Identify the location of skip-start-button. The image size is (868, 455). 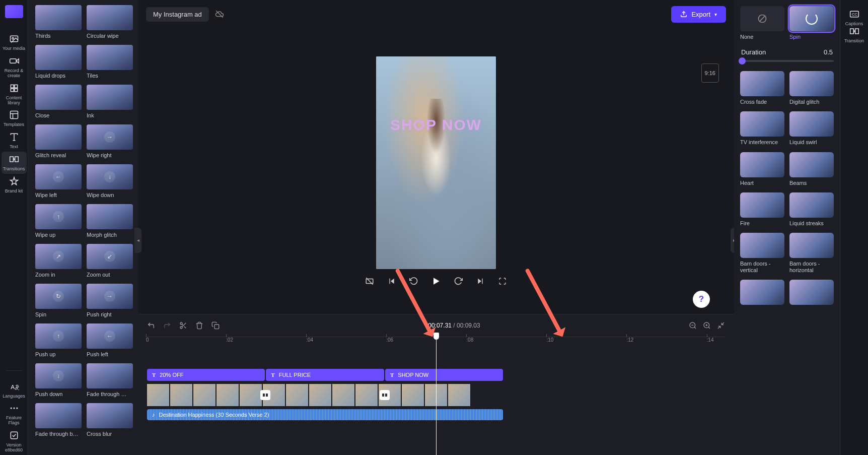
(392, 281).